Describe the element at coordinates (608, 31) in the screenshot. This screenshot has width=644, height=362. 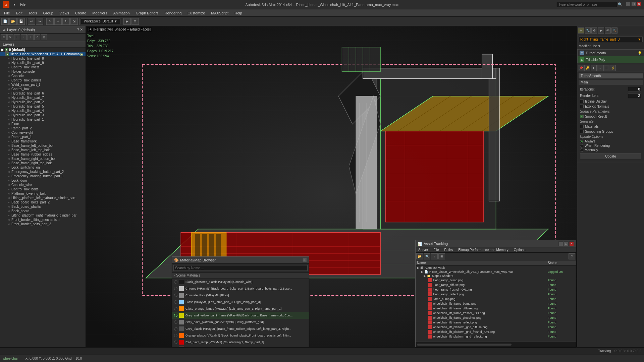
I see `rp-display-icon: 👁` at that location.